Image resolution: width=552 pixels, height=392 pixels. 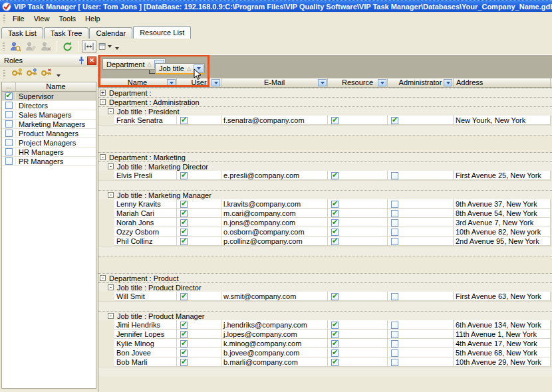 I want to click on cell-address: 5th Avenue 68, New York, so click(x=502, y=353).